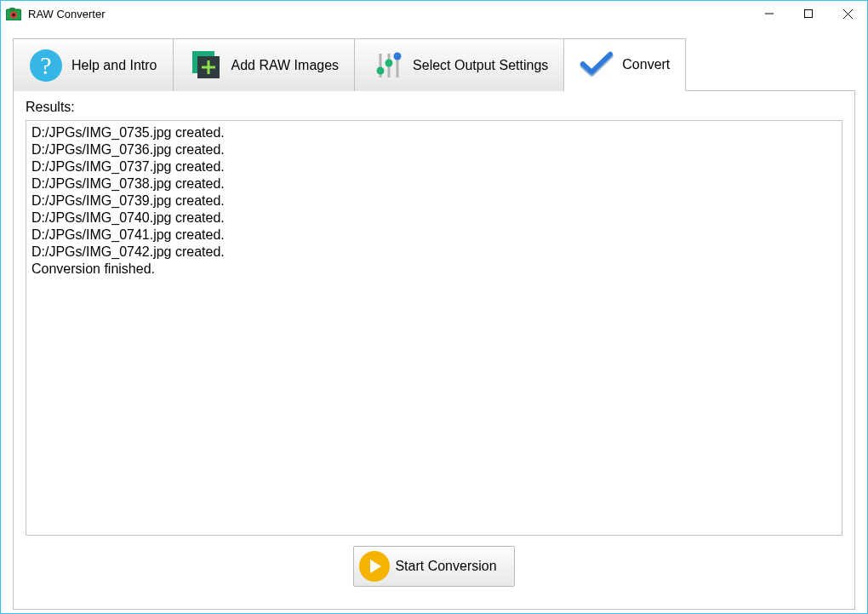 The width and height of the screenshot is (868, 614). I want to click on app-icon, so click(14, 14).